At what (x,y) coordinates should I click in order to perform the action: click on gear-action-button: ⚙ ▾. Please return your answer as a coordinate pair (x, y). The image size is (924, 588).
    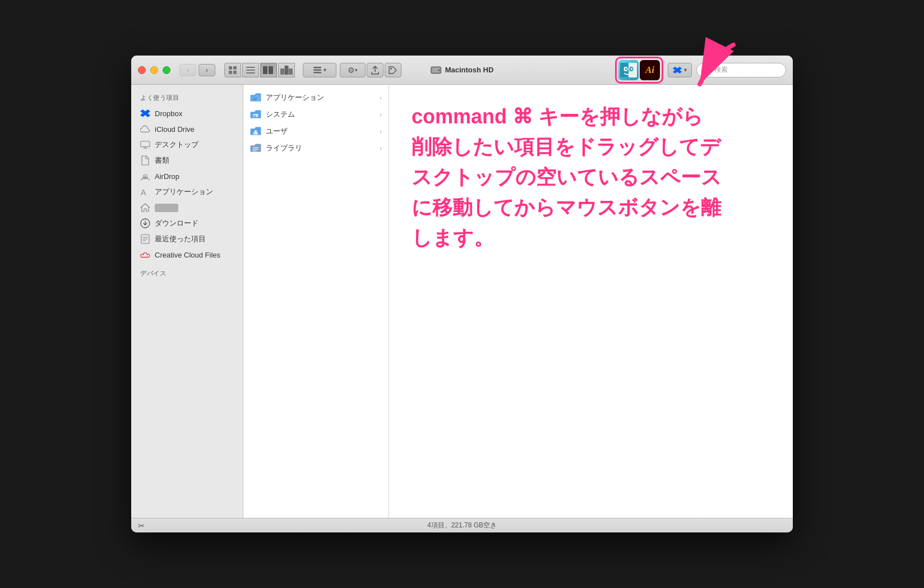
    Looking at the image, I should click on (353, 70).